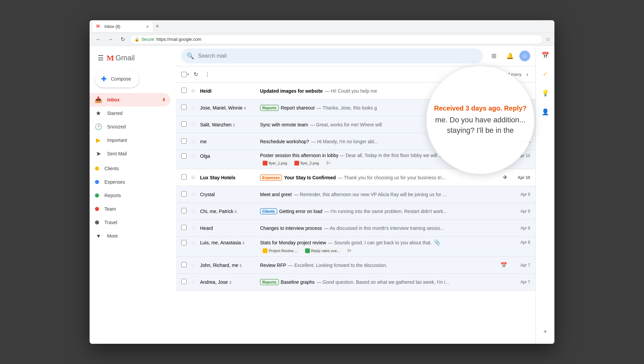  What do you see at coordinates (285, 142) in the screenshot?
I see `subject: Reschedule workshop?` at bounding box center [285, 142].